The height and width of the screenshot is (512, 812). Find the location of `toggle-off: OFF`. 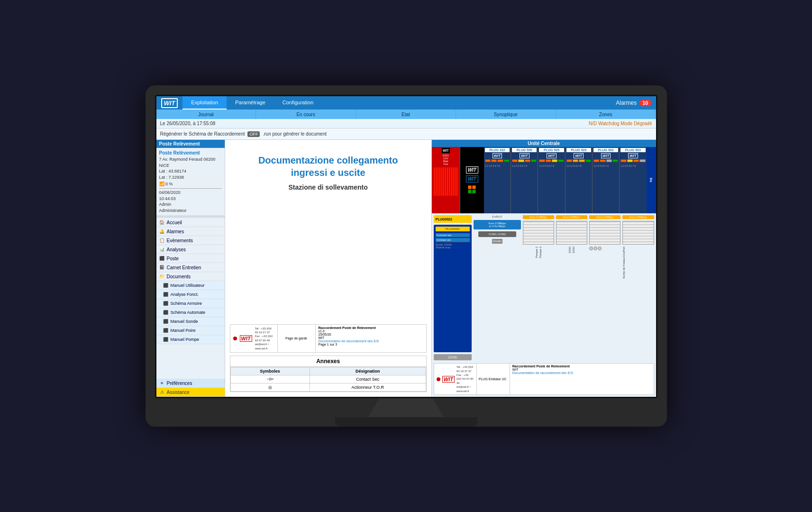

toggle-off: OFF is located at coordinates (254, 134).